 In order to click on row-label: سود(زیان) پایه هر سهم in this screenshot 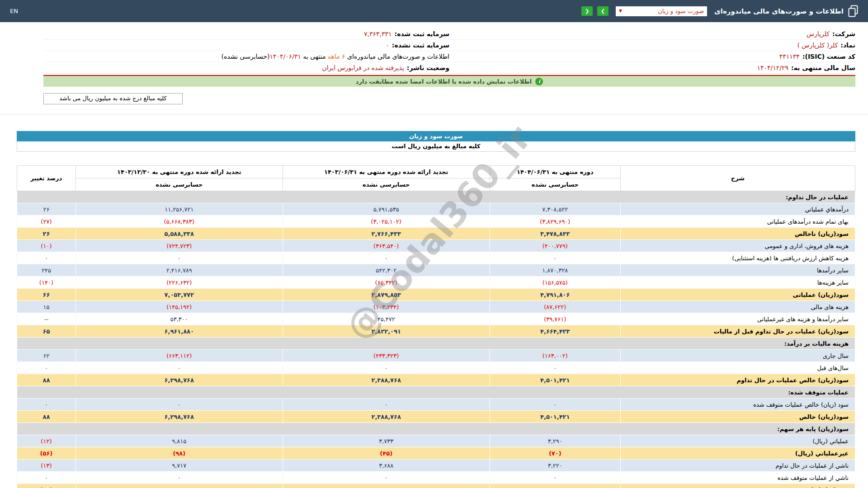, I will do `click(738, 486)`.